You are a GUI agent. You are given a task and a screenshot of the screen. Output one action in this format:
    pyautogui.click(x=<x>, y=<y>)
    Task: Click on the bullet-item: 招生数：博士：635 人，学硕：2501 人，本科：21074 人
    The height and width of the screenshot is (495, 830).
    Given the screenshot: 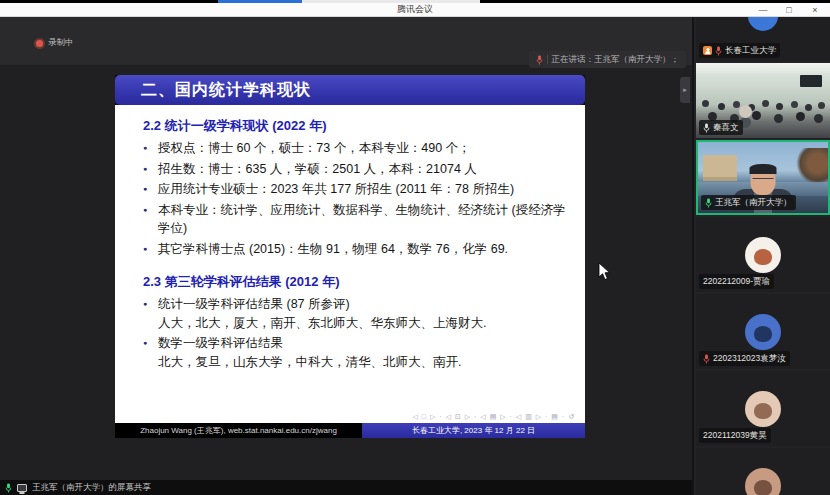 What is the action you would take?
    pyautogui.click(x=356, y=170)
    